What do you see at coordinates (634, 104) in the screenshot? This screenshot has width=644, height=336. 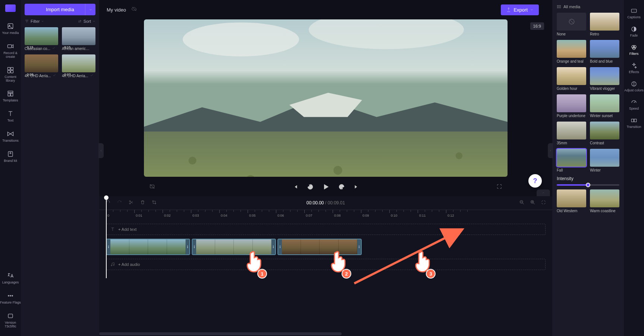 I see `tool-speed: Speed` at bounding box center [634, 104].